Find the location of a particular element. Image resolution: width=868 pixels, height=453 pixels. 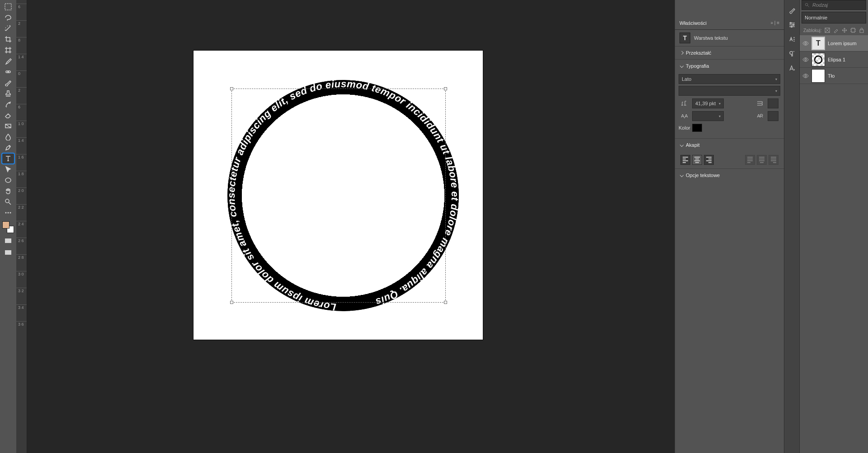

paragraph-body is located at coordinates (730, 160).